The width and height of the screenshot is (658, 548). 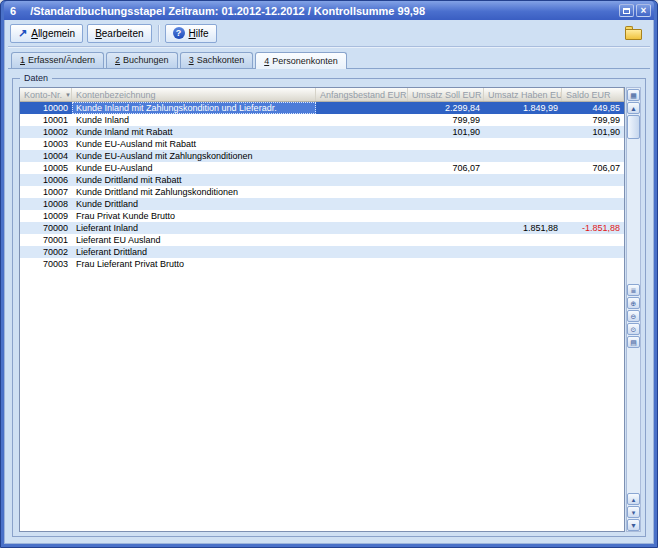 I want to click on folder-button, so click(x=634, y=33).